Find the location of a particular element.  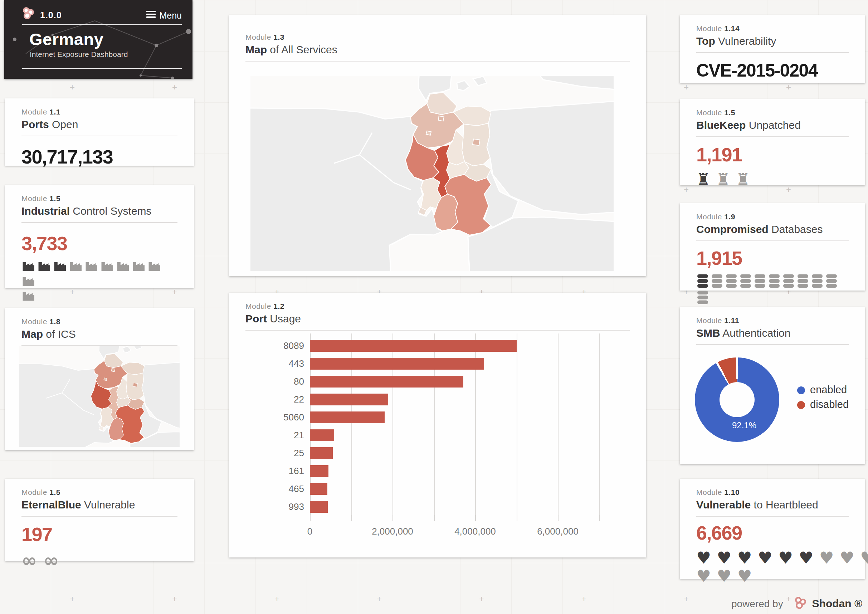

module-label: Module 1.9 is located at coordinates (773, 217).